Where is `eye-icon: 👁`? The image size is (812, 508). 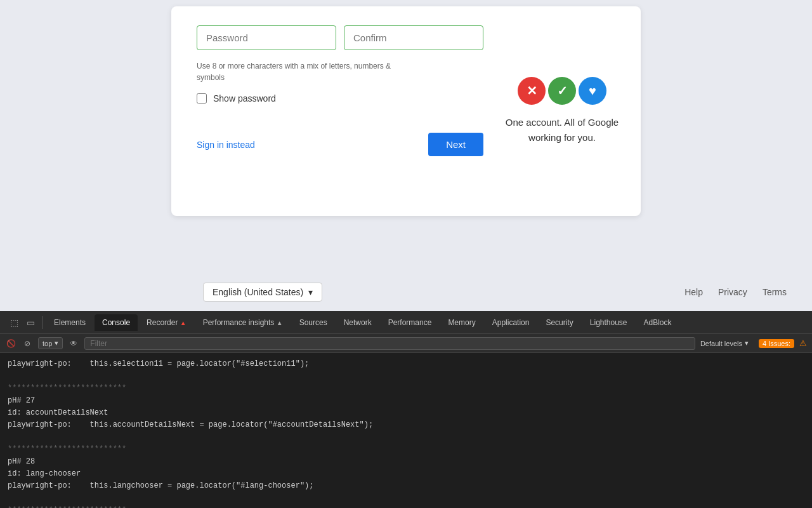
eye-icon: 👁 is located at coordinates (74, 344).